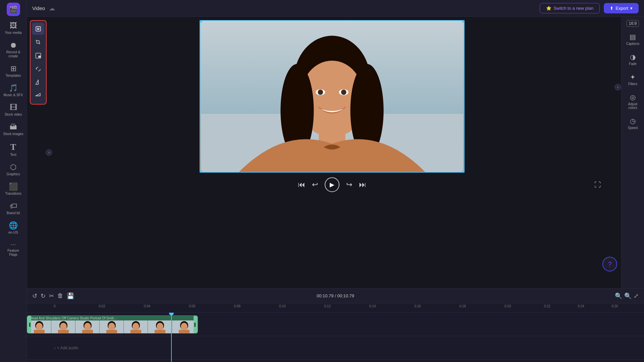 The image size is (644, 362). What do you see at coordinates (349, 185) in the screenshot?
I see `fast-forward-button: ↪` at bounding box center [349, 185].